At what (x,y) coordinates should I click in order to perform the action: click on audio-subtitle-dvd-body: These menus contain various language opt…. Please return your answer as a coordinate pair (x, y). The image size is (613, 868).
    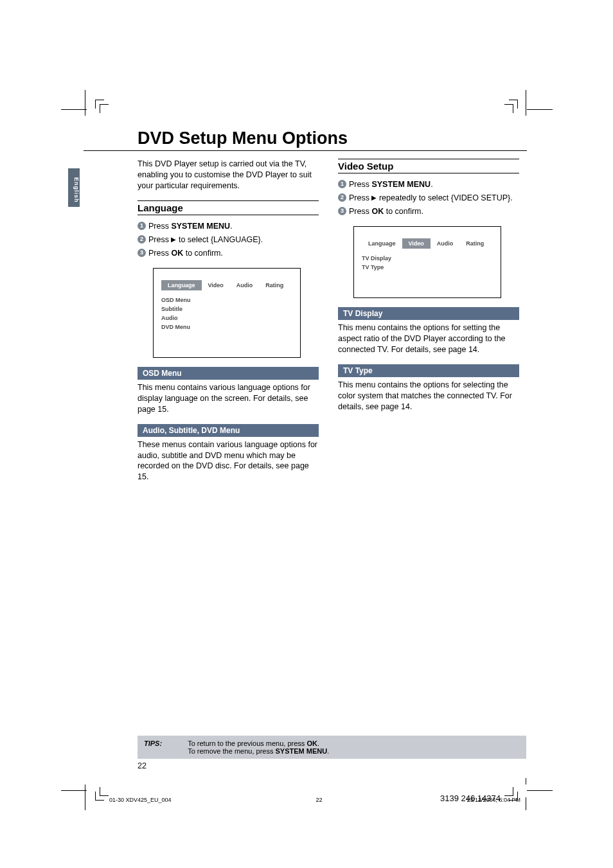
    Looking at the image, I should click on (228, 461).